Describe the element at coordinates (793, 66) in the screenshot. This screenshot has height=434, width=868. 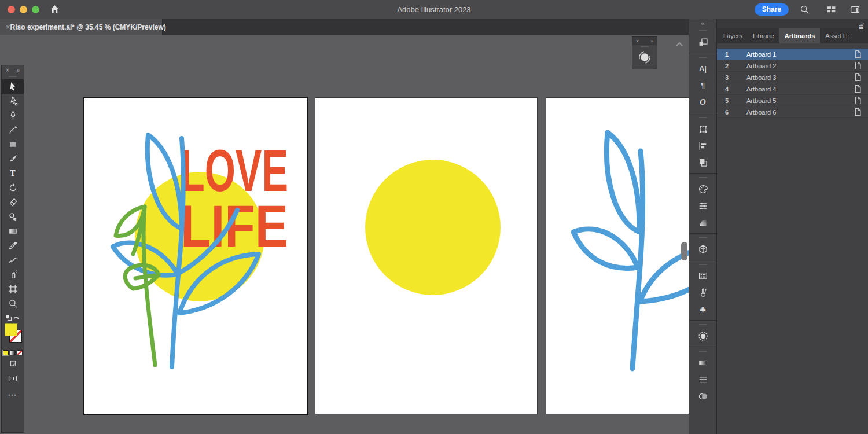
I see `artboard-name: Artboard 2` at that location.